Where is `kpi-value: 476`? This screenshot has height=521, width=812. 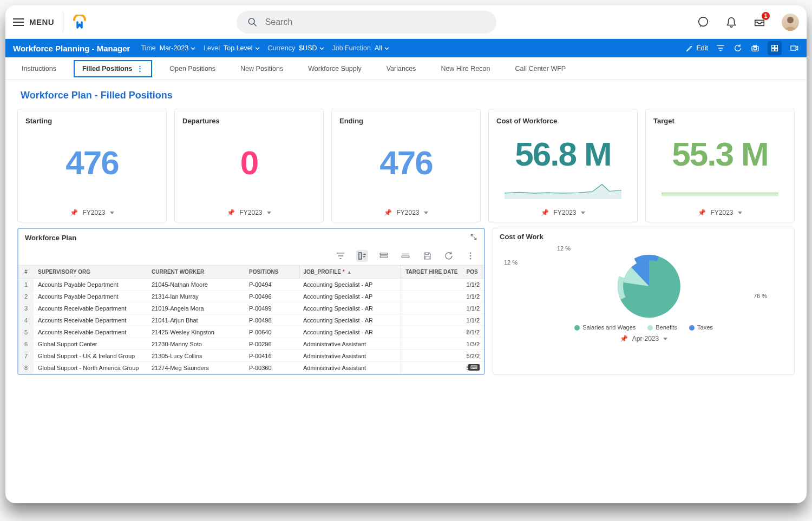 kpi-value: 476 is located at coordinates (406, 162).